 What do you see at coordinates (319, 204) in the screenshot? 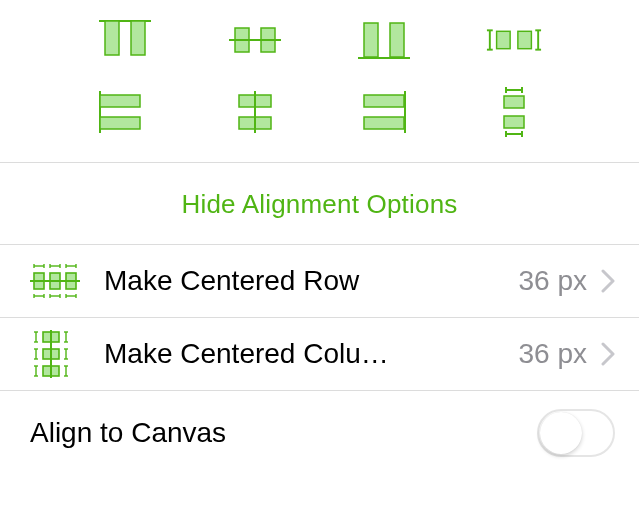
I see `hide-alignment-label: Hide Alignment Options` at bounding box center [319, 204].